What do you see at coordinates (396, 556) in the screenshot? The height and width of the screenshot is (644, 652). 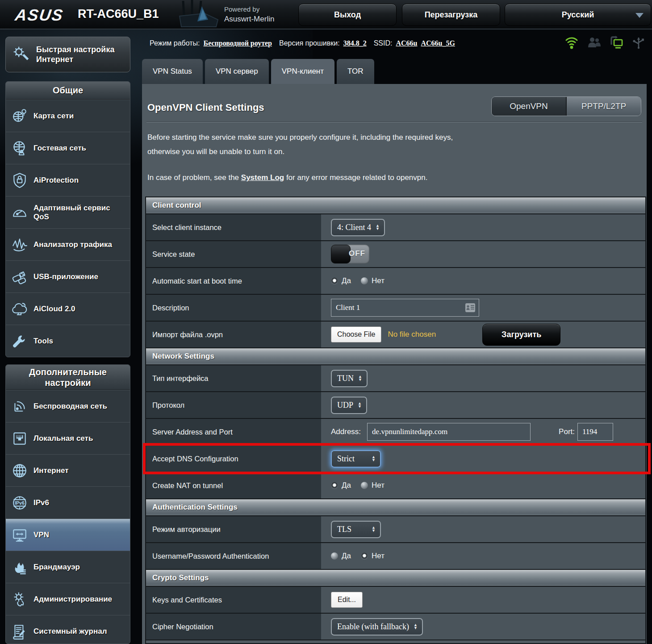 I see `row-userpass-auth: Username/Password Authentication Да Нет` at bounding box center [396, 556].